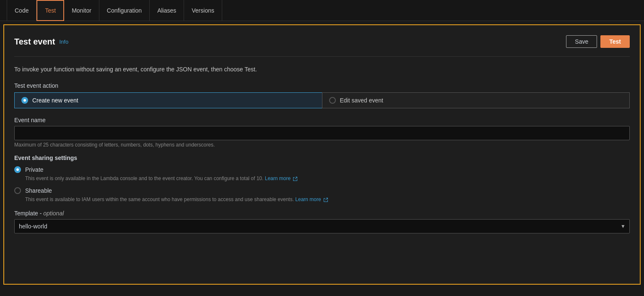 Image resolution: width=644 pixels, height=296 pixels. I want to click on header-buttons: Save Test, so click(598, 42).